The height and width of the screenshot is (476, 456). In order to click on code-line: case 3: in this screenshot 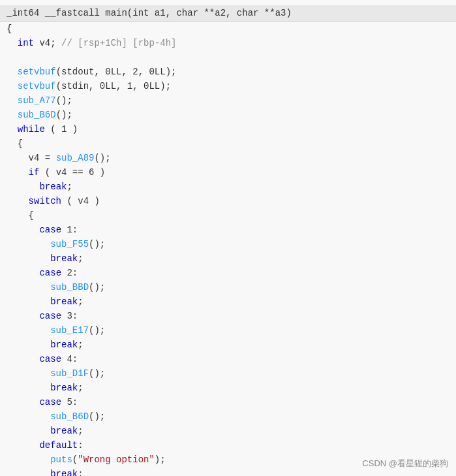, I will do `click(228, 316)`.